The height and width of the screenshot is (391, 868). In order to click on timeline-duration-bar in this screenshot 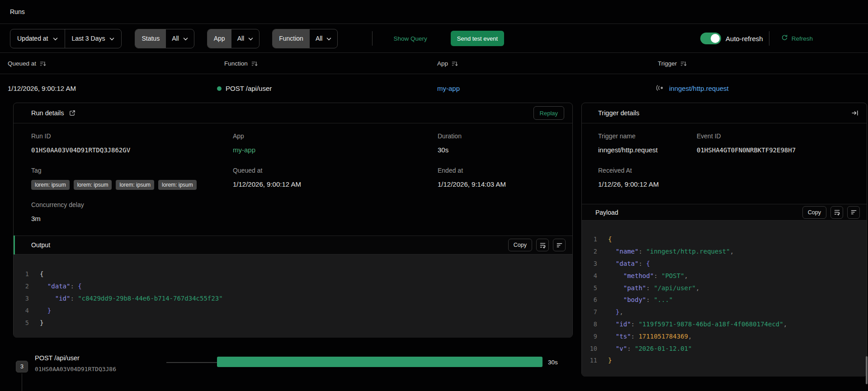, I will do `click(380, 362)`.